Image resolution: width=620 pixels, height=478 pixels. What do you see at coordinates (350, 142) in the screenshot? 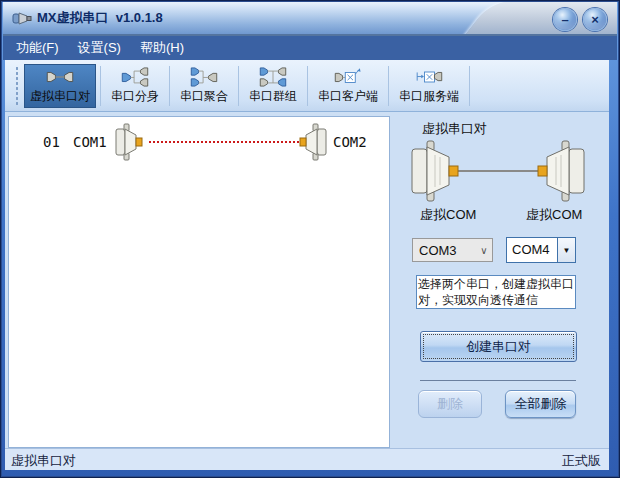
I see `pair-right-port: COM2` at bounding box center [350, 142].